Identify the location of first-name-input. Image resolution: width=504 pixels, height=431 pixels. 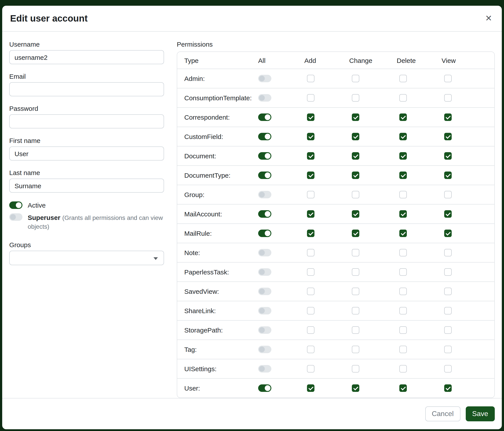
(87, 153).